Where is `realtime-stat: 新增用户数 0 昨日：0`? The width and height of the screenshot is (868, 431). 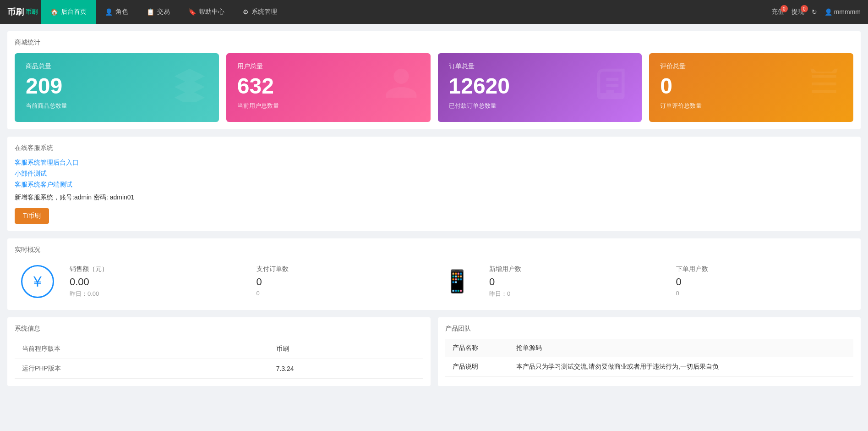
realtime-stat: 新增用户数 0 昨日：0 is located at coordinates (573, 282).